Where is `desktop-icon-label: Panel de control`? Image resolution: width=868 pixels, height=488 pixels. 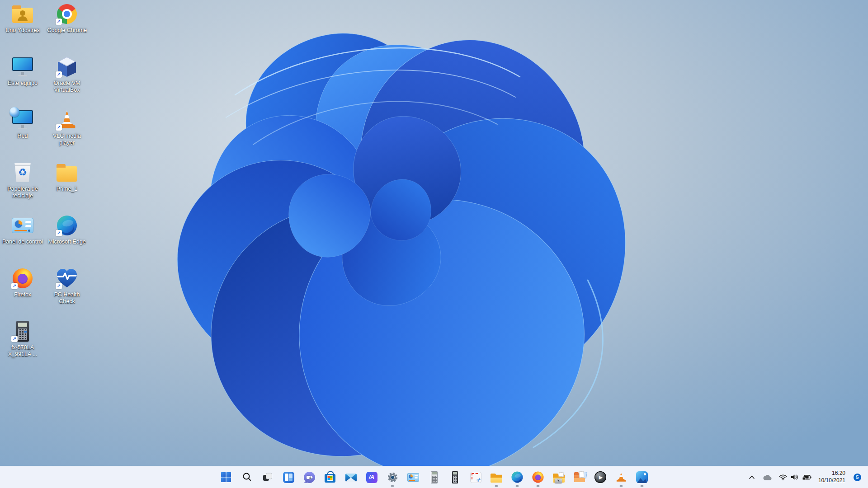
desktop-icon-label: Panel de control is located at coordinates (23, 242).